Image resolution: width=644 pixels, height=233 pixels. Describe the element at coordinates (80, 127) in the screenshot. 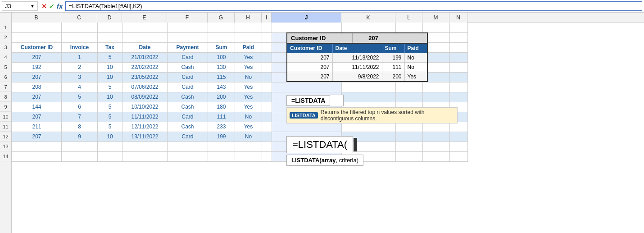

I see `cell-c11: 8` at that location.